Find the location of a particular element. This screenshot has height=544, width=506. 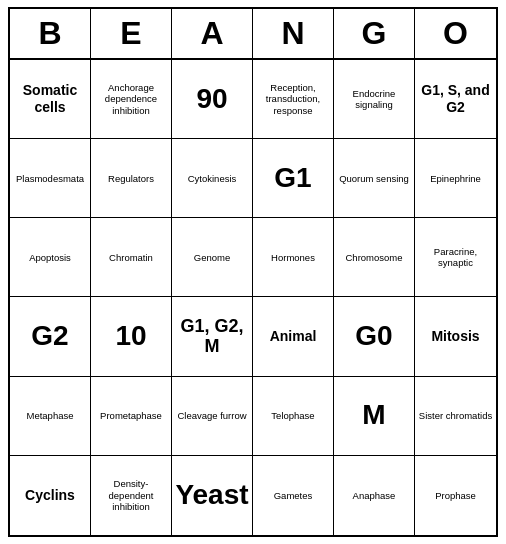

cell-r0-c4: Endocrine signaling is located at coordinates (374, 100).